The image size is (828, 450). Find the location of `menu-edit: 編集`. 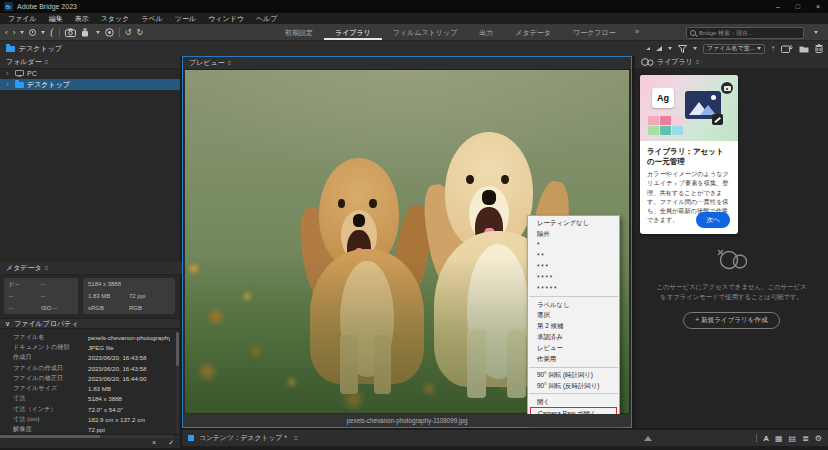

menu-edit: 編集 is located at coordinates (56, 19).